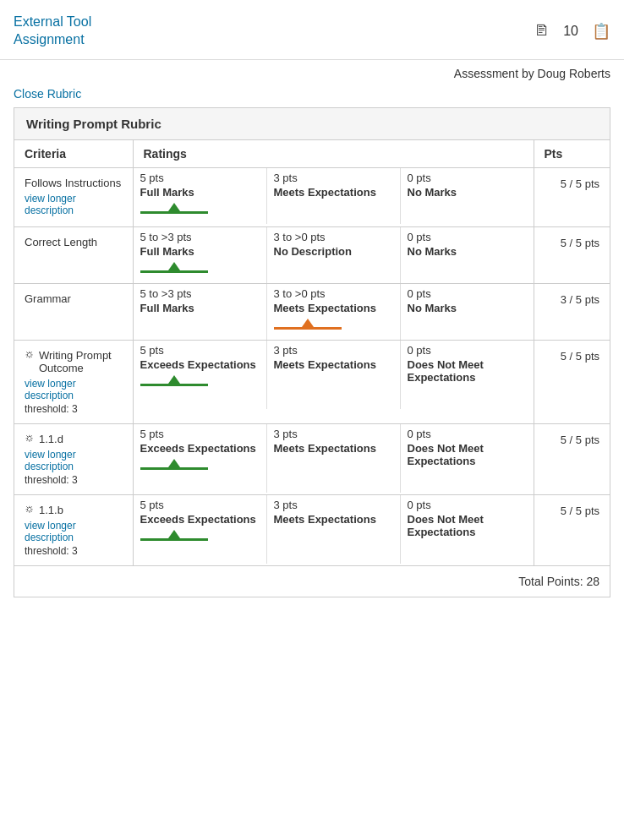  Describe the element at coordinates (333, 294) in the screenshot. I see `rating-pts: 3 to >0 pts` at that location.